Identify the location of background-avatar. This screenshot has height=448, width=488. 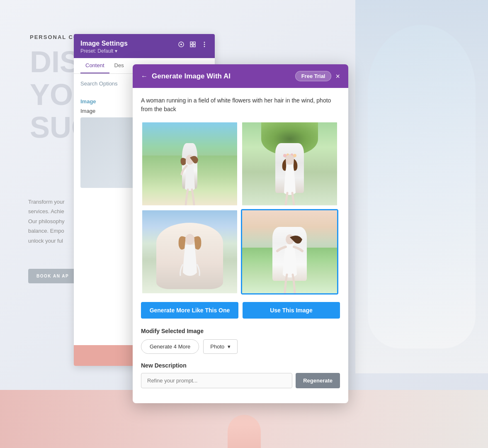
(244, 431).